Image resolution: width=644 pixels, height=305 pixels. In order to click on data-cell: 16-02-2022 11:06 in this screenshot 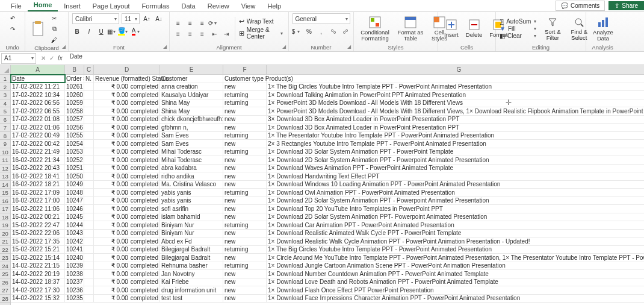, I will do `click(38, 209)`.